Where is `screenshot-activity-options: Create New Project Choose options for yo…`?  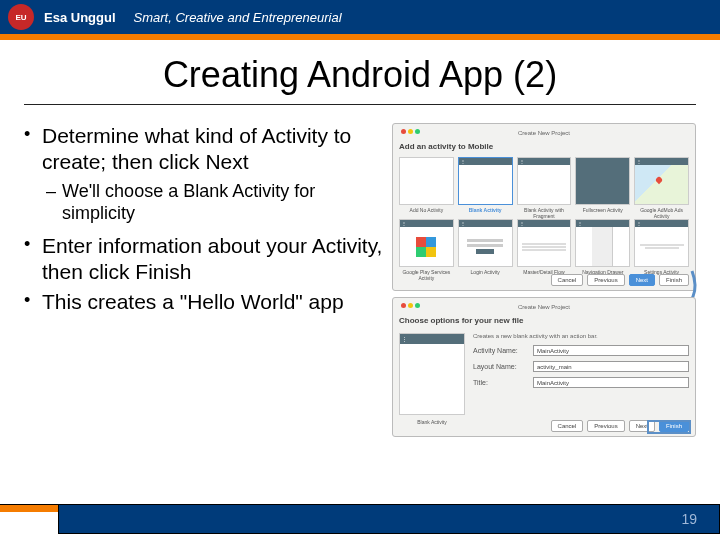
screenshot-activity-options: Create New Project Choose options for yo… is located at coordinates (544, 367).